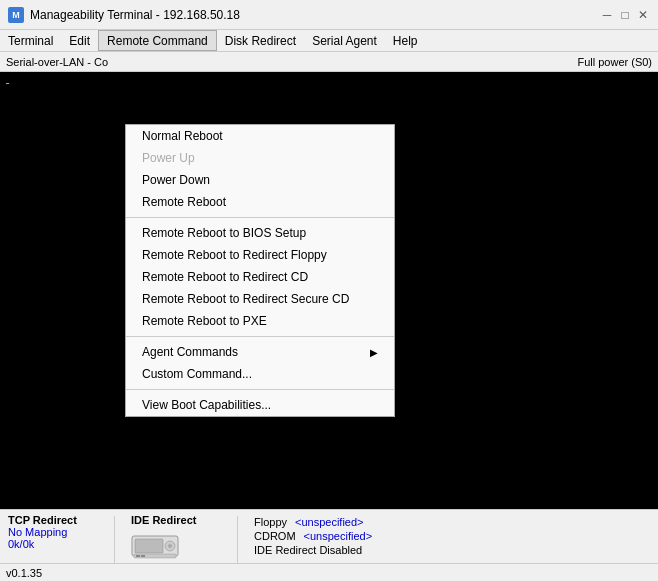 The height and width of the screenshot is (581, 658). I want to click on sol-status-right: Full power (S0), so click(614, 62).